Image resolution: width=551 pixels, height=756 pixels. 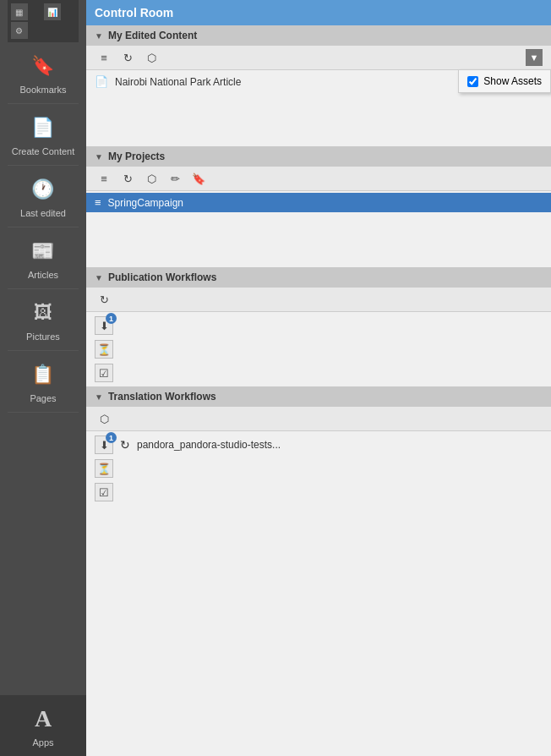 What do you see at coordinates (99, 277) in the screenshot?
I see `collapse-arrow-3: ▼` at bounding box center [99, 277].